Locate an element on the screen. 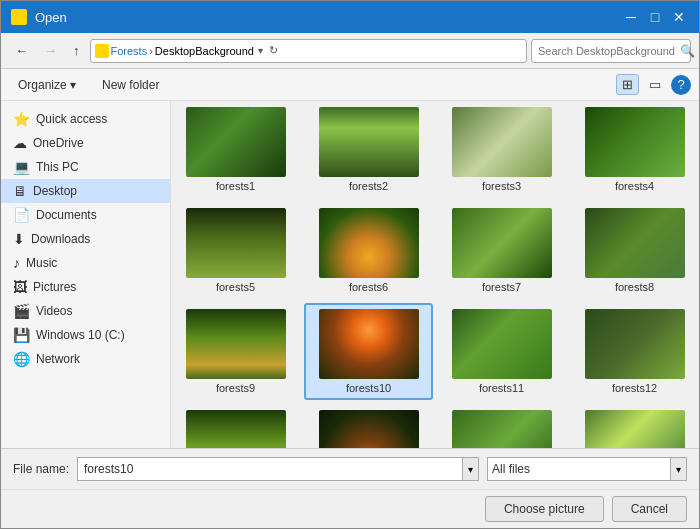 Image resolution: width=700 pixels, height=529 pixels. file-thumb-f9 is located at coordinates (236, 344).